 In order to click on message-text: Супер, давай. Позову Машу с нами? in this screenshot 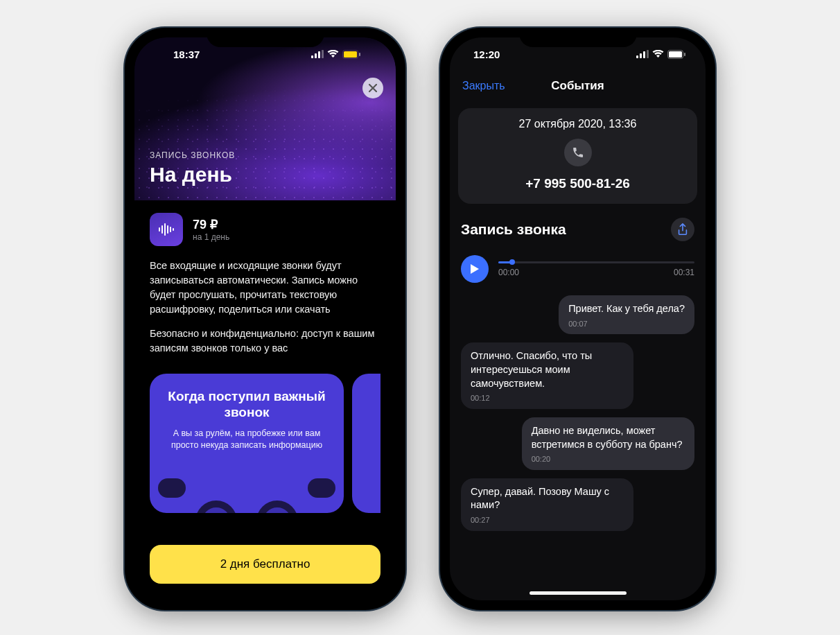, I will do `click(540, 498)`.